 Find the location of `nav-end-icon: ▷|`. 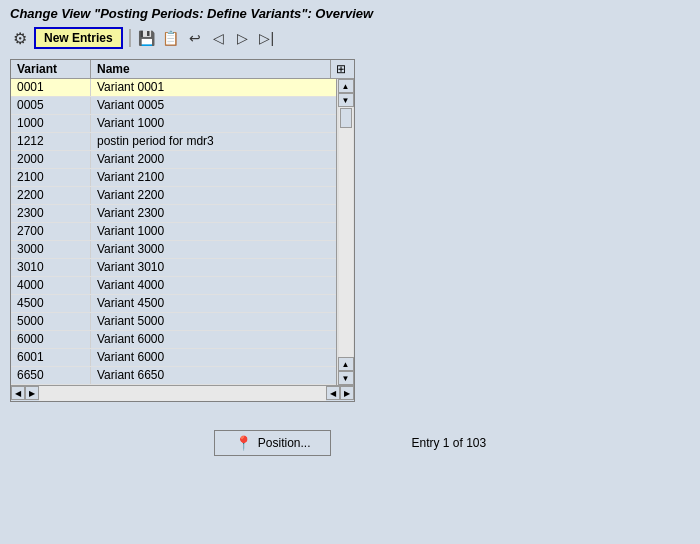

nav-end-icon: ▷| is located at coordinates (267, 38).